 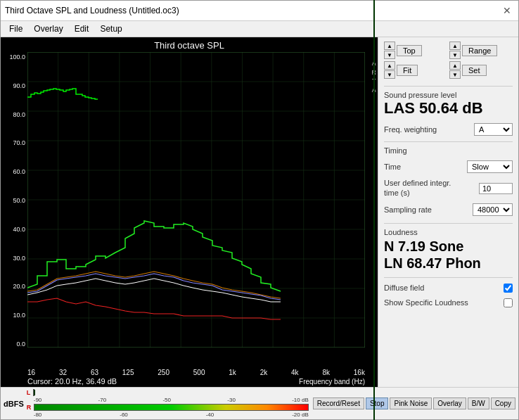 I want to click on set-down-btn: ▼, so click(x=455, y=75).